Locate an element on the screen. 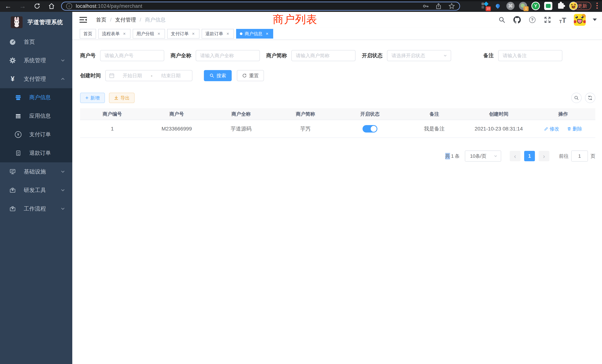 Image resolution: width=602 pixels, height=364 pixels. sidebar-item-refund-order: 退款订单 is located at coordinates (36, 153).